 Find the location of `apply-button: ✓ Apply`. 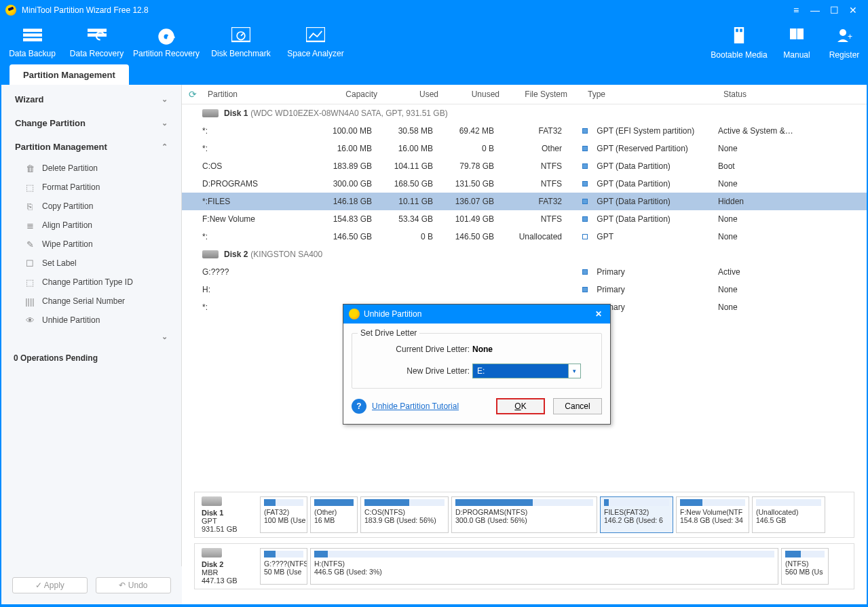

apply-button: ✓ Apply is located at coordinates (50, 585).